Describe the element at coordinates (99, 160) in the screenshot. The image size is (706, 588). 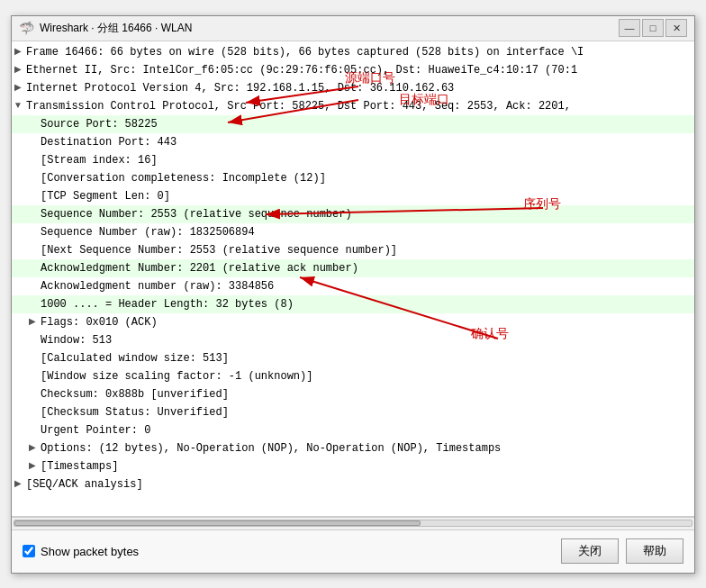
I see `tree-label: [Stream index: 16]` at that location.